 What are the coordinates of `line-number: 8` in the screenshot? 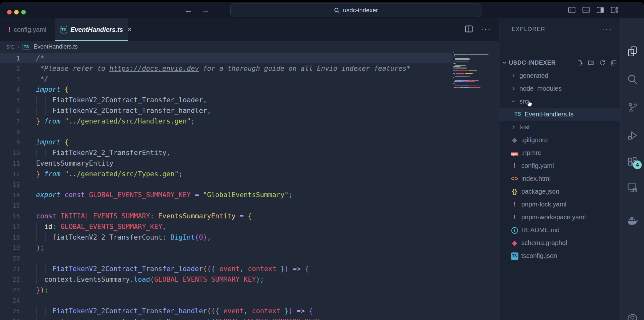 It's located at (10, 132).